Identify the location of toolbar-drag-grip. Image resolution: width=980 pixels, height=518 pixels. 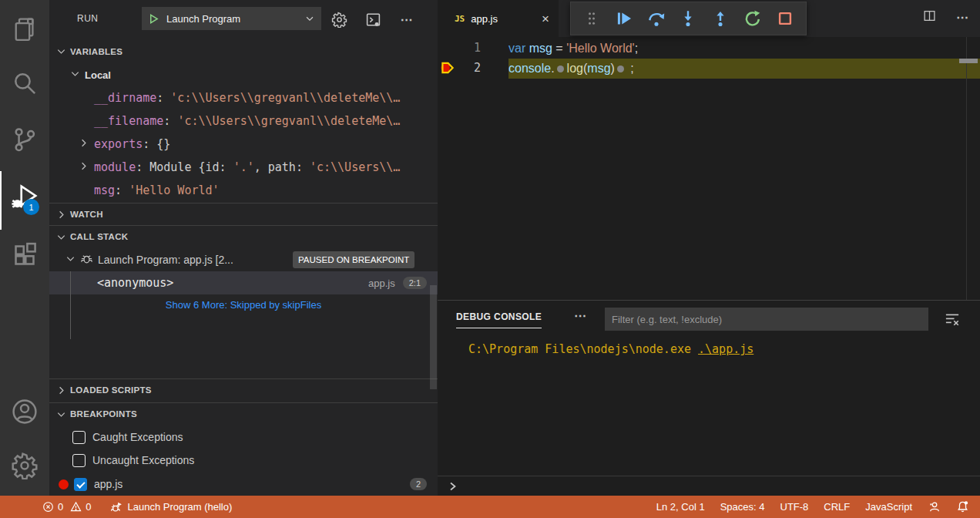
(592, 18).